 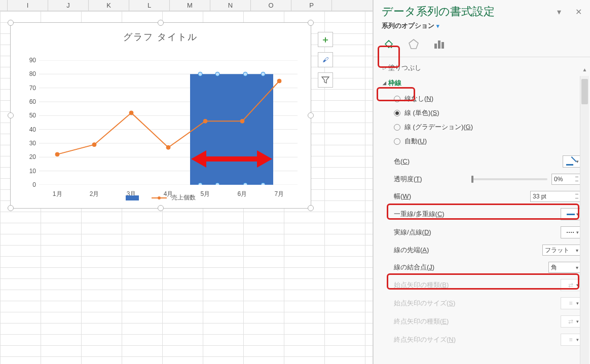 I want to click on tab-series-options, so click(x=439, y=44).